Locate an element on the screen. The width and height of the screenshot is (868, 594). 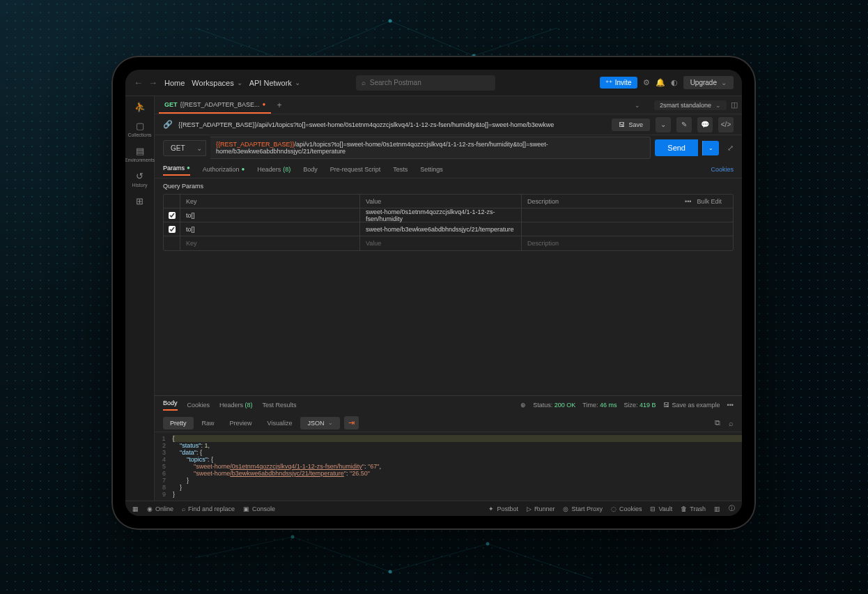
col-value: Value is located at coordinates (441, 201).